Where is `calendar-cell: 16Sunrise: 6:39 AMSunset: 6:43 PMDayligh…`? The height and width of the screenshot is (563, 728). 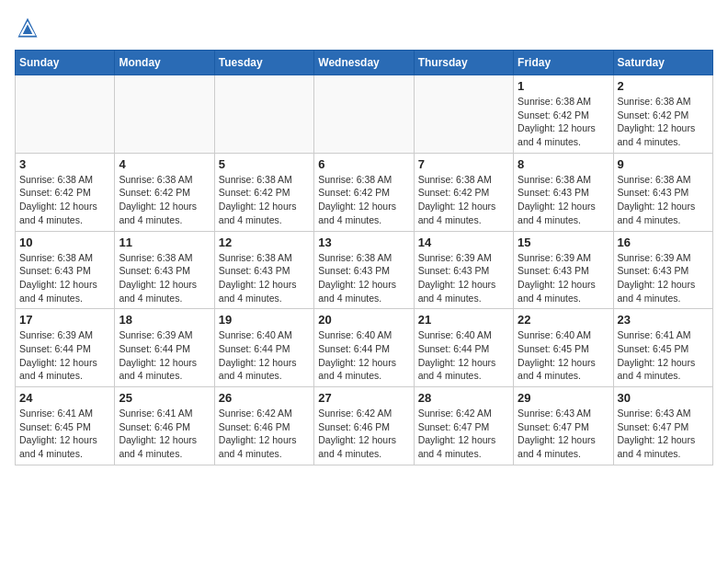
calendar-cell: 16Sunrise: 6:39 AMSunset: 6:43 PMDayligh… is located at coordinates (663, 270).